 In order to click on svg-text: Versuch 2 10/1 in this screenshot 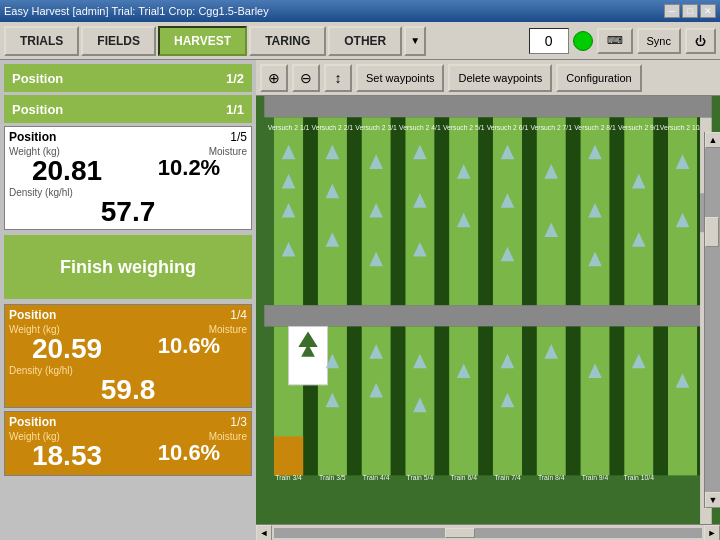, I will do `click(683, 128)`.